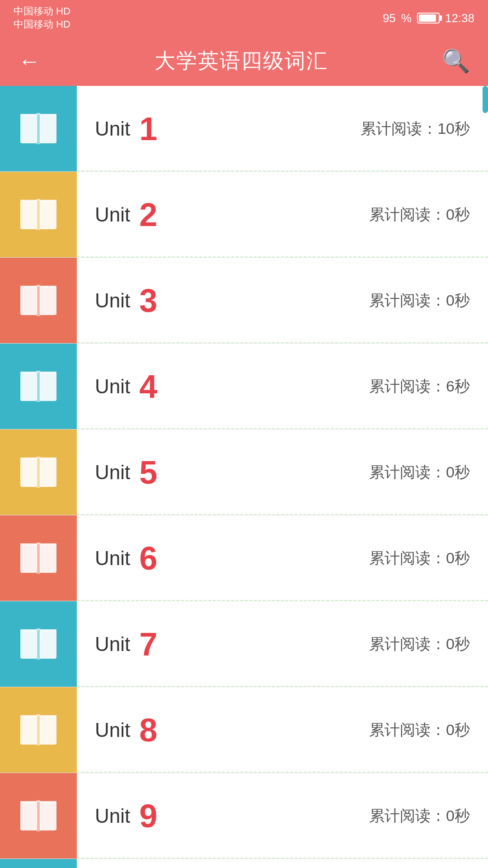  Describe the element at coordinates (241, 61) in the screenshot. I see `app-title: 大学英语四级词汇` at that location.